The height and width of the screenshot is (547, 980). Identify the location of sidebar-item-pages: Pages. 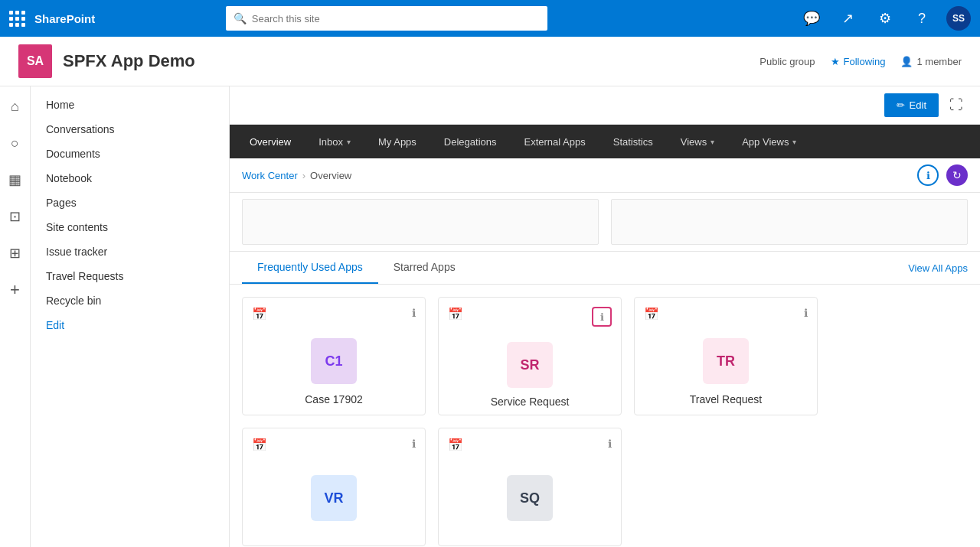
(130, 203).